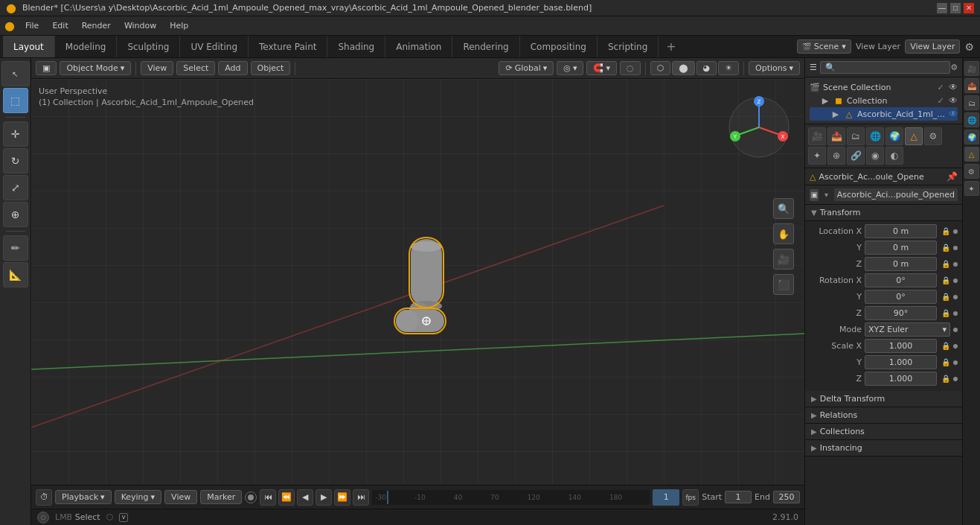 The height and width of the screenshot is (525, 980). I want to click on location-y-lock: 🔒, so click(946, 247).